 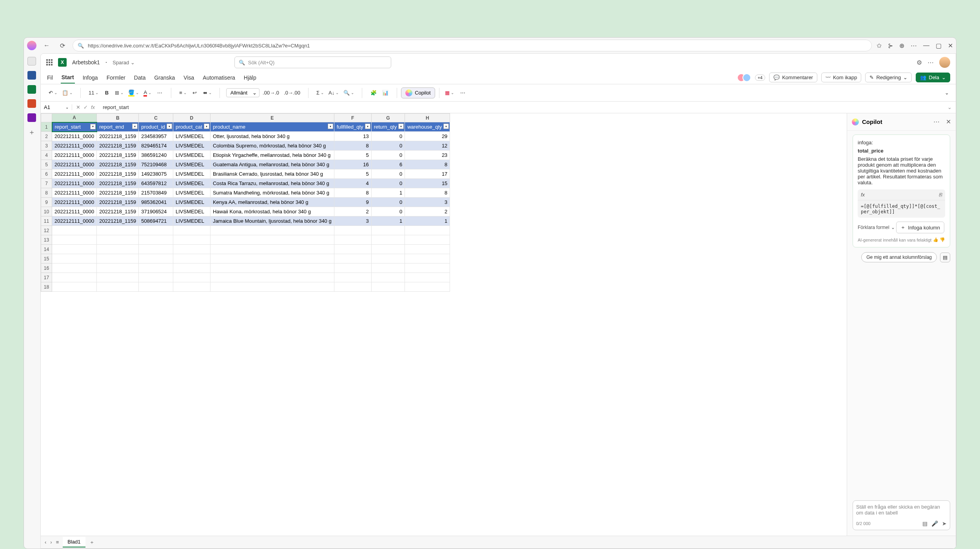 I want to click on tab-formulas: Formler, so click(x=116, y=78).